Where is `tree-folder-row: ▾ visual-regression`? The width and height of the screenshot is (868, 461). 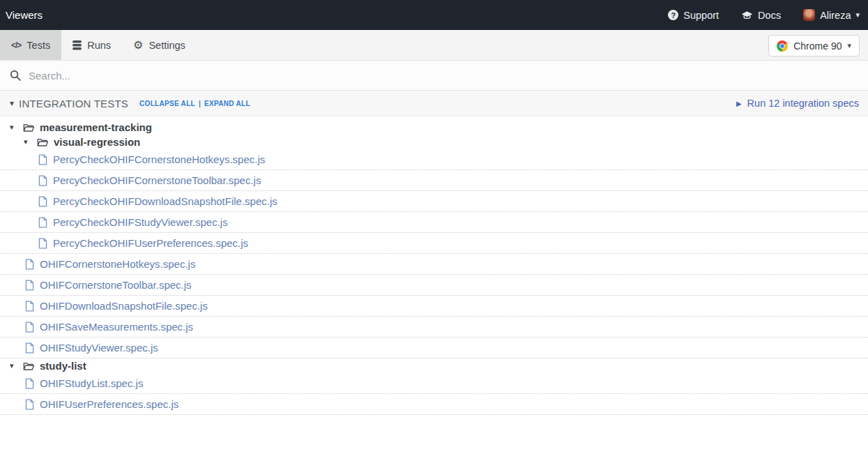
tree-folder-row: ▾ visual-regression is located at coordinates (434, 142).